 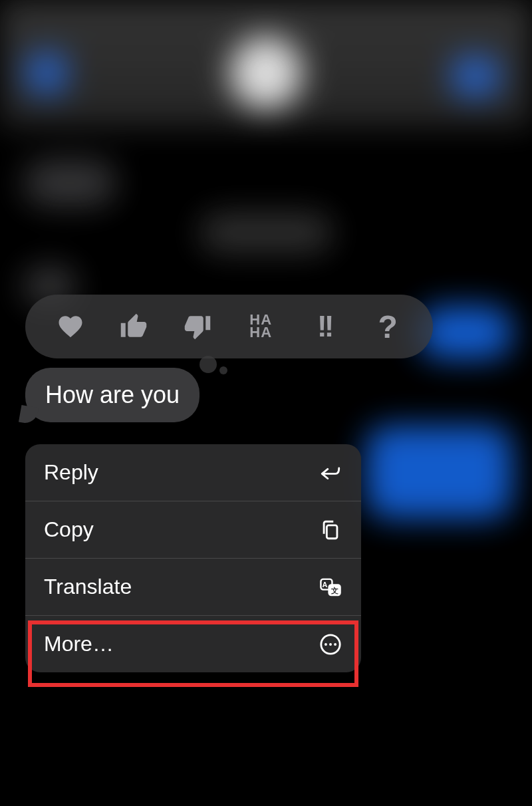 What do you see at coordinates (112, 395) in the screenshot?
I see `message-text: How are you` at bounding box center [112, 395].